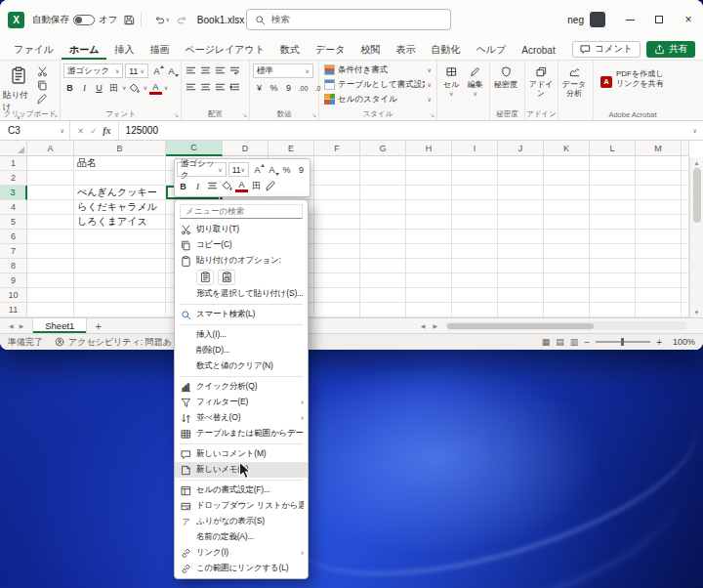 The height and width of the screenshot is (588, 703). Describe the element at coordinates (475, 178) in the screenshot. I see `cell-I2` at that location.